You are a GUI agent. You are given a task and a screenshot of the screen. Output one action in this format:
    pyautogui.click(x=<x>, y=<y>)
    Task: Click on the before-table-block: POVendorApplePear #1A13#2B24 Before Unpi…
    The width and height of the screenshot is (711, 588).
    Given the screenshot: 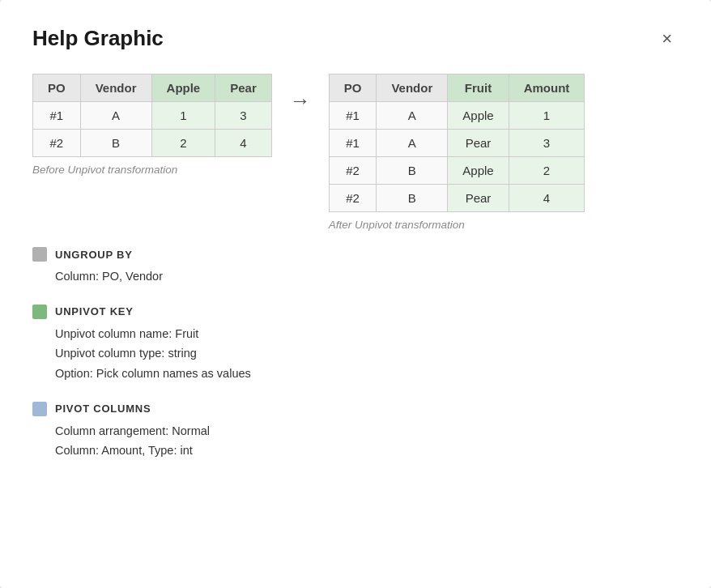 What is the action you would take?
    pyautogui.click(x=152, y=125)
    